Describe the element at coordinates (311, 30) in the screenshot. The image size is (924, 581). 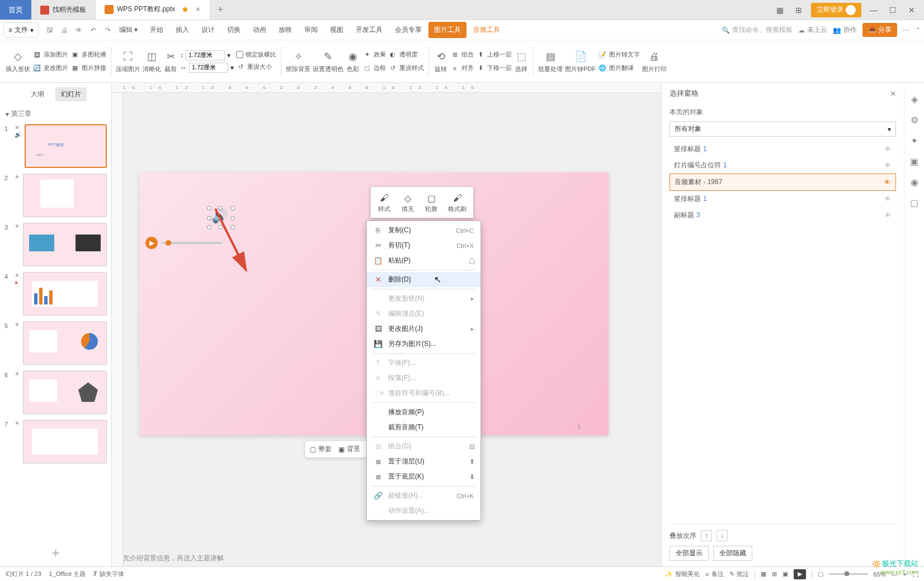
I see `menu-review: 审阅` at that location.